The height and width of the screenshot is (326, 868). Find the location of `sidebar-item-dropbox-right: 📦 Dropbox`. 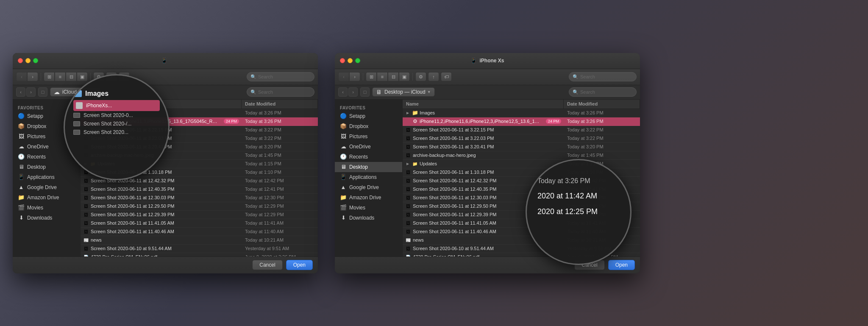

sidebar-item-dropbox-right: 📦 Dropbox is located at coordinates (369, 126).